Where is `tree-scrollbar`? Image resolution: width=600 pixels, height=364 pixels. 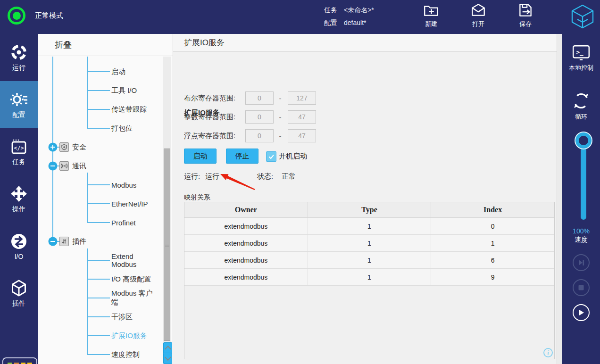 tree-scrollbar is located at coordinates (167, 210).